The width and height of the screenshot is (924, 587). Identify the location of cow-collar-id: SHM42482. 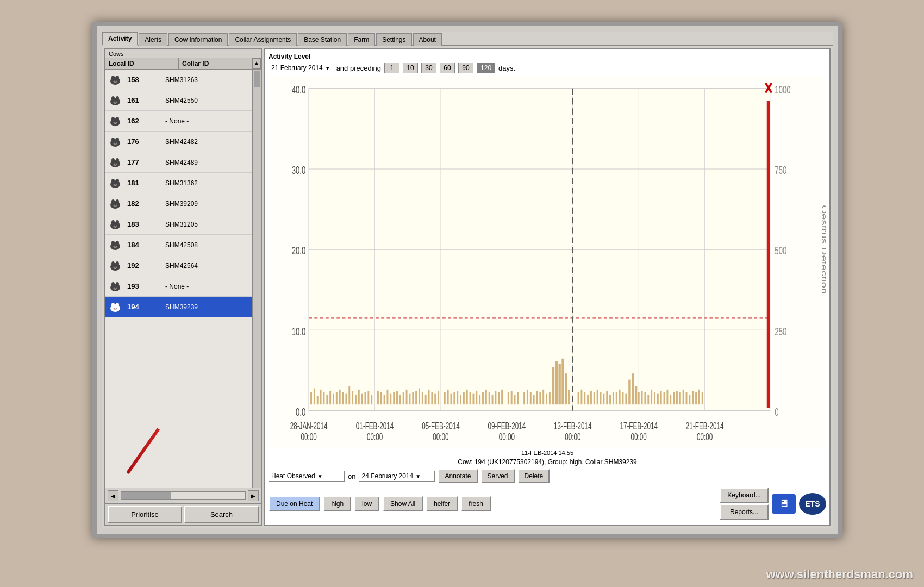
(208, 142).